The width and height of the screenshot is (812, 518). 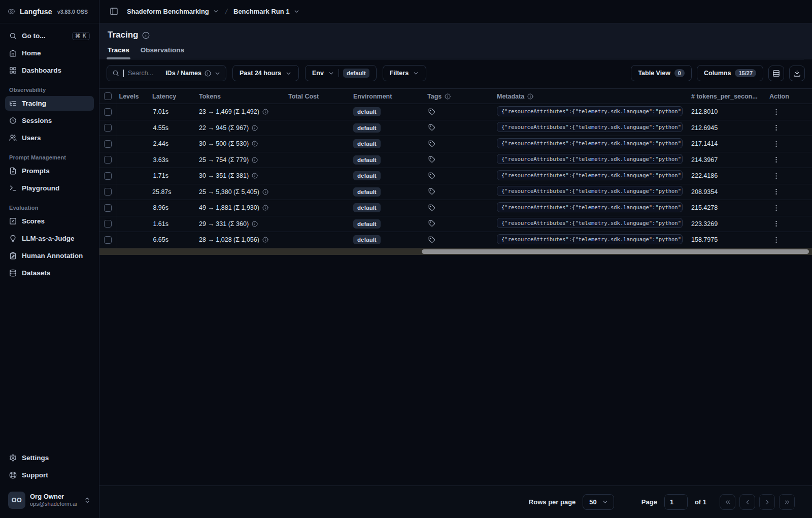 What do you see at coordinates (367, 128) in the screenshot?
I see `environment-badge: default` at bounding box center [367, 128].